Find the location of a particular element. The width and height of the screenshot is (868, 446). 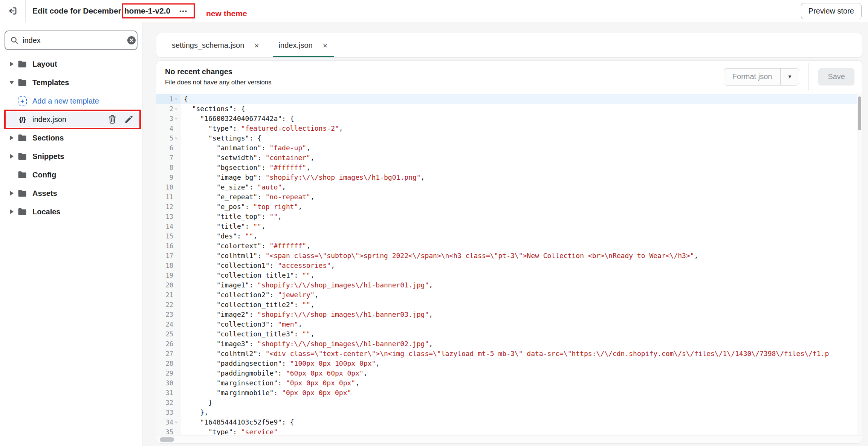

code-line-33: 33 }, is located at coordinates (506, 412).